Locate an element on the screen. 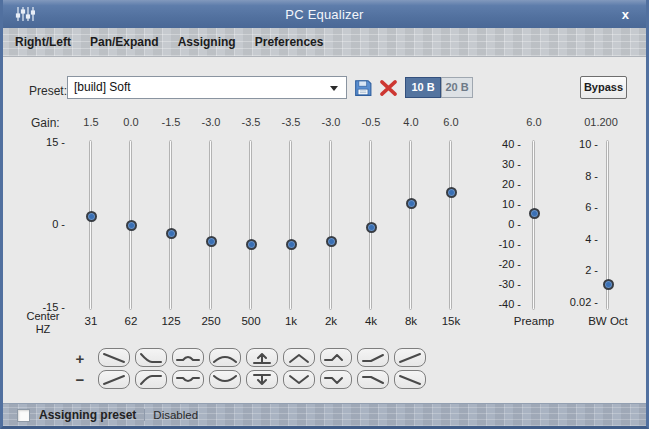  slope-down-flat-curve-icon is located at coordinates (151, 358).